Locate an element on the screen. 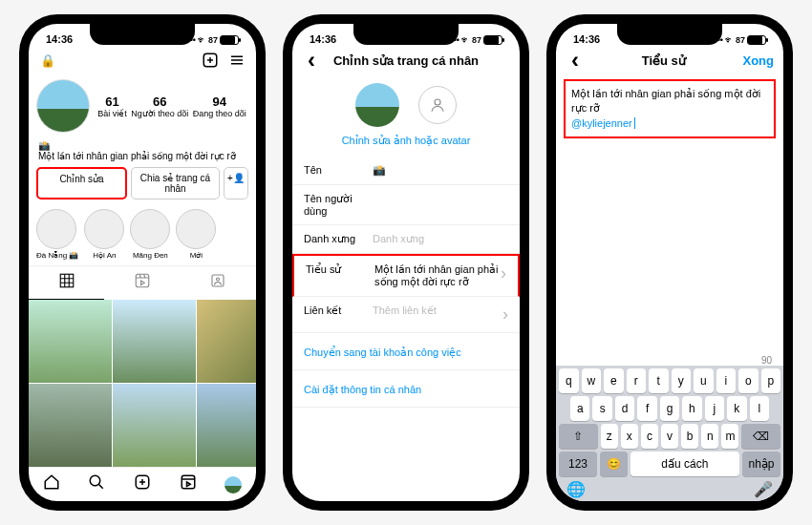 This screenshot has height=525, width=812. key-r: r is located at coordinates (636, 381).